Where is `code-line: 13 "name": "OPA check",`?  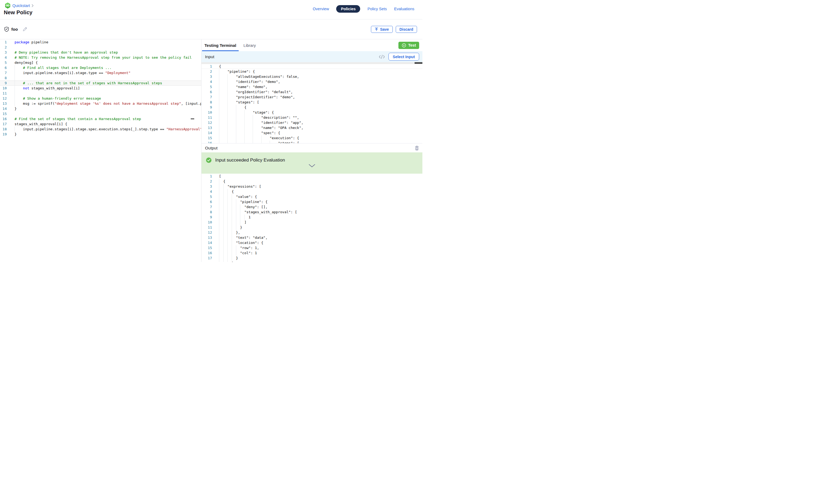 code-line: 13 "name": "OPA check", is located at coordinates (312, 128).